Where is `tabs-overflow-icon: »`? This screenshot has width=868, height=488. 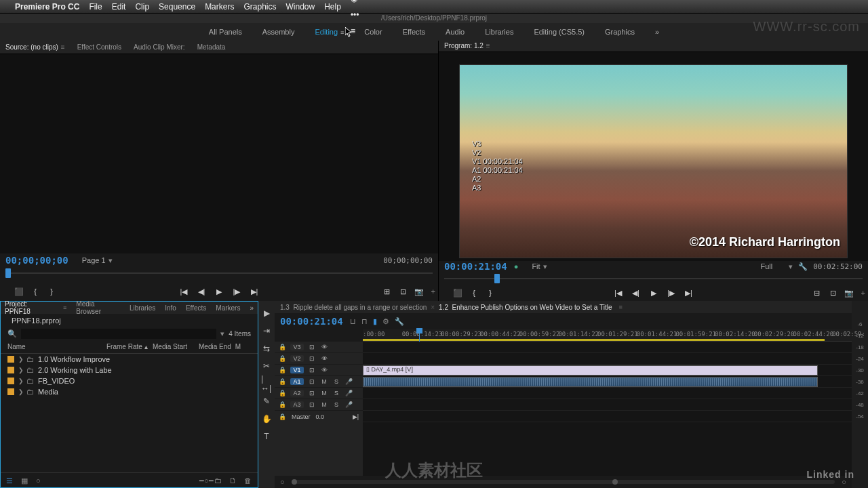
tabs-overflow-icon: » is located at coordinates (252, 308).